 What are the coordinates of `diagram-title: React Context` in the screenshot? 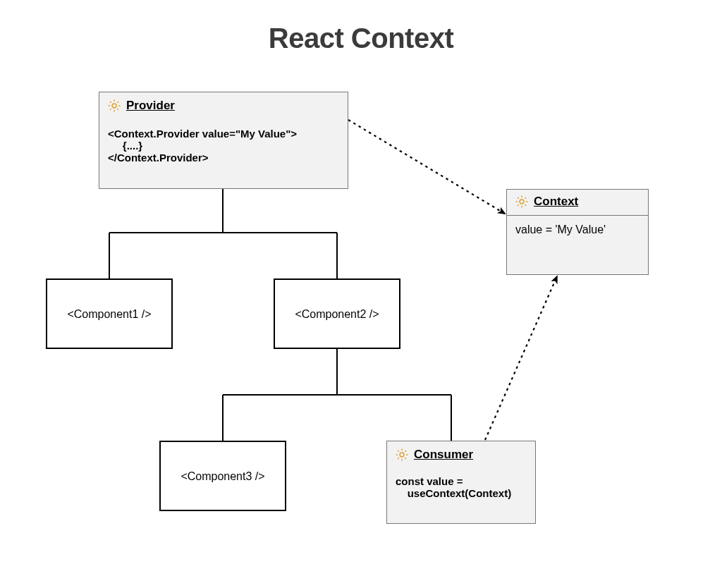 It's located at (361, 38).